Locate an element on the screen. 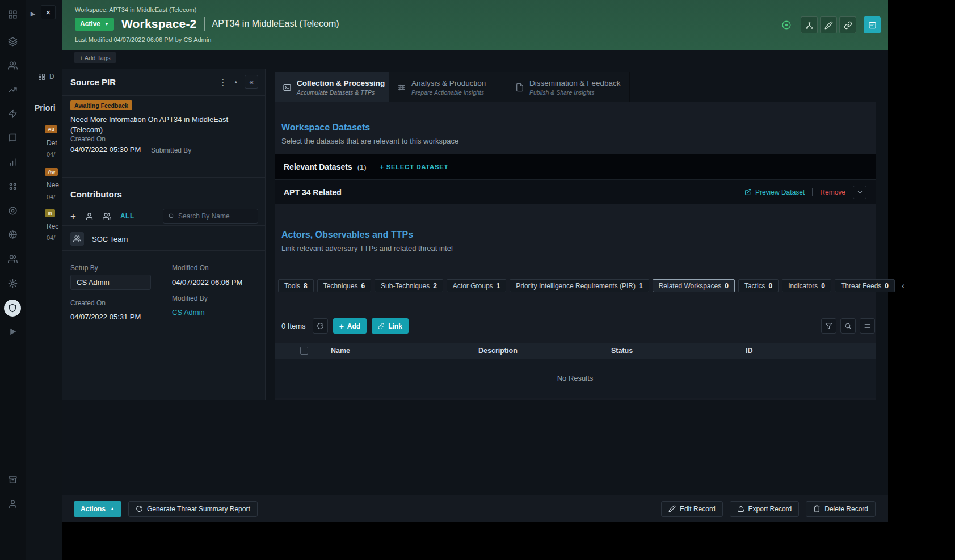 This screenshot has width=955, height=560. add-button: +Add is located at coordinates (350, 326).